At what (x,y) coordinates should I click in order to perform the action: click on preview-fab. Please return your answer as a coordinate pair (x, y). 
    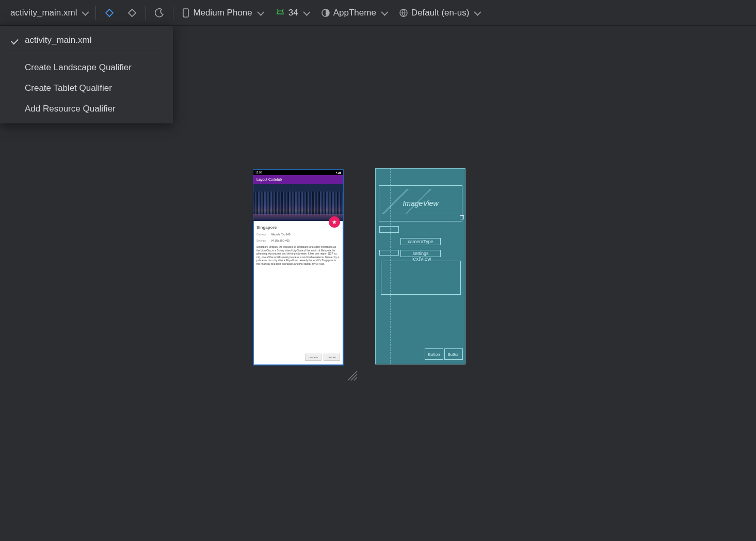
    Looking at the image, I should click on (334, 222).